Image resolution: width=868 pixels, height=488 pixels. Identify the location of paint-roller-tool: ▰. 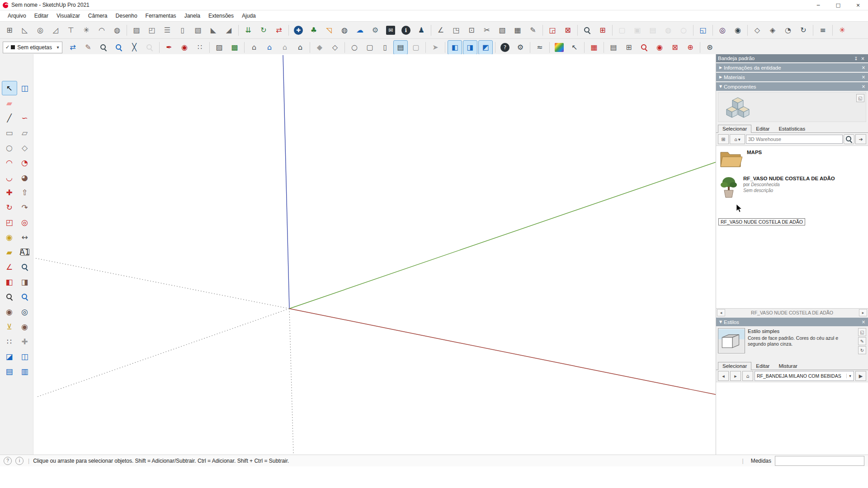
(9, 252).